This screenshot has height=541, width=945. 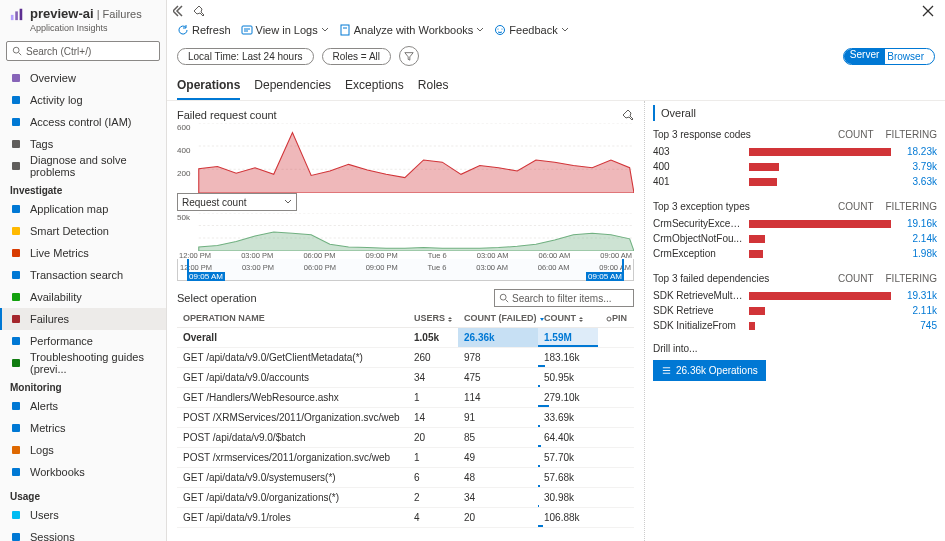 What do you see at coordinates (480, 30) in the screenshot?
I see `chevron-down-icon` at bounding box center [480, 30].